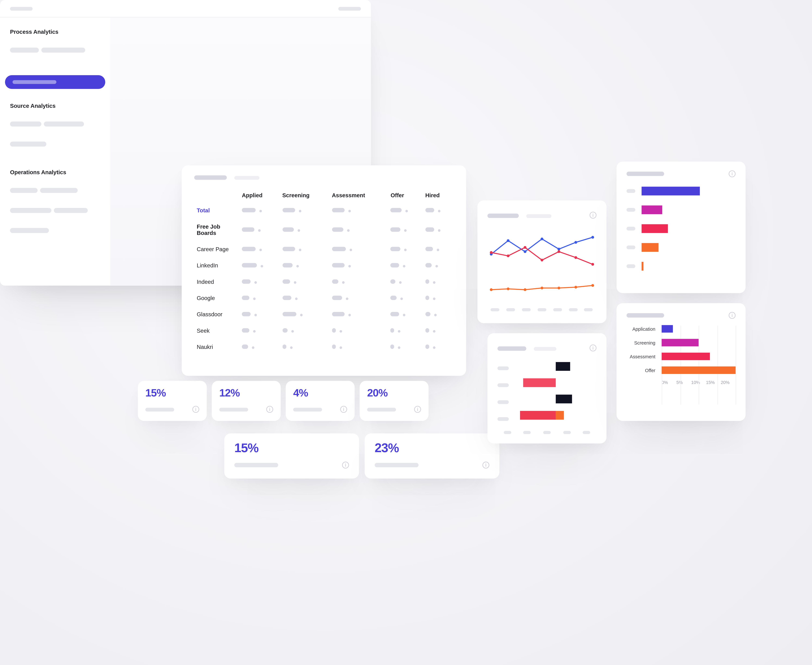  I want to click on row-label: Seek, so click(217, 331).